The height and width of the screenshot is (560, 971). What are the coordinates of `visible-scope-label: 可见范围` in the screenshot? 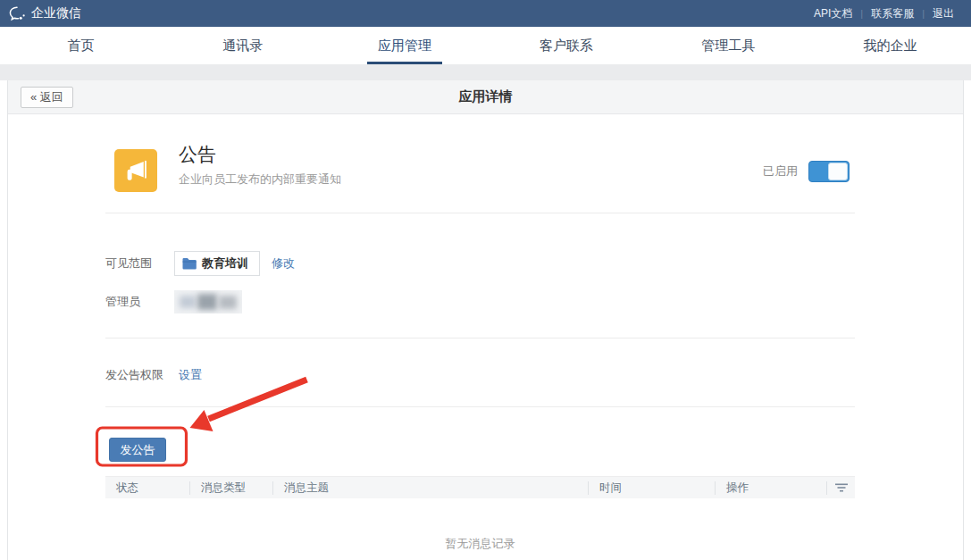 It's located at (129, 263).